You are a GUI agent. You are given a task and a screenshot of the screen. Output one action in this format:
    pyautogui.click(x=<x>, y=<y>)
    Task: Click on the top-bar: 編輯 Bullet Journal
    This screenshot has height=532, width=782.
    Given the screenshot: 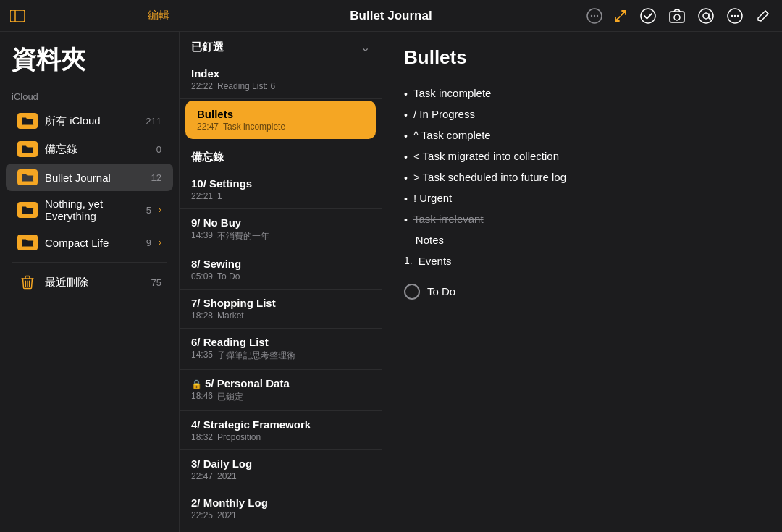 What is the action you would take?
    pyautogui.click(x=391, y=16)
    